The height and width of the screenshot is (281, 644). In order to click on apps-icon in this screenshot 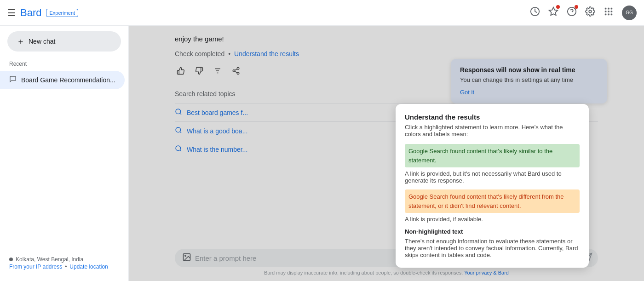, I will do `click(609, 13)`.